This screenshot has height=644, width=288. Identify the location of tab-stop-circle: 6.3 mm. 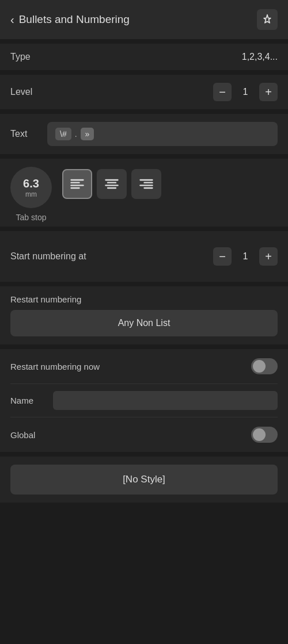
(31, 187).